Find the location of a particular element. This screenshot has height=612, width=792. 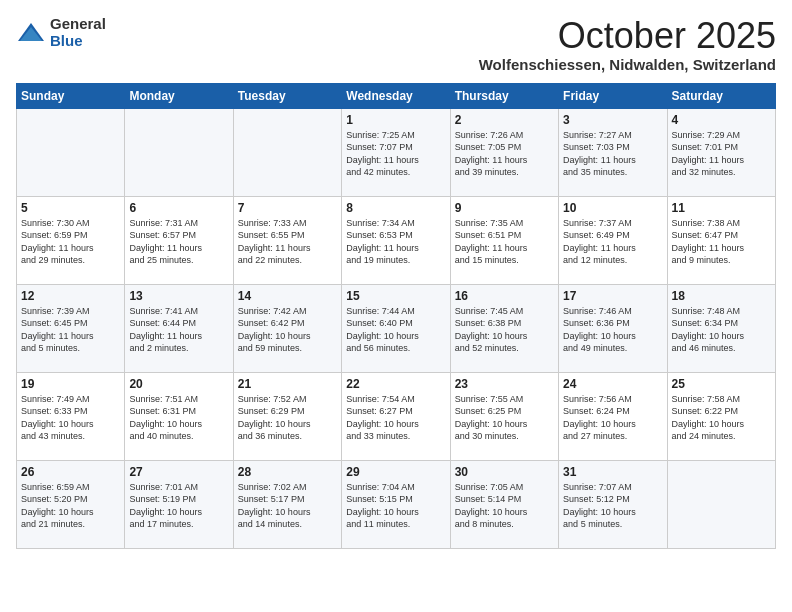

day-number: 17 is located at coordinates (612, 296).